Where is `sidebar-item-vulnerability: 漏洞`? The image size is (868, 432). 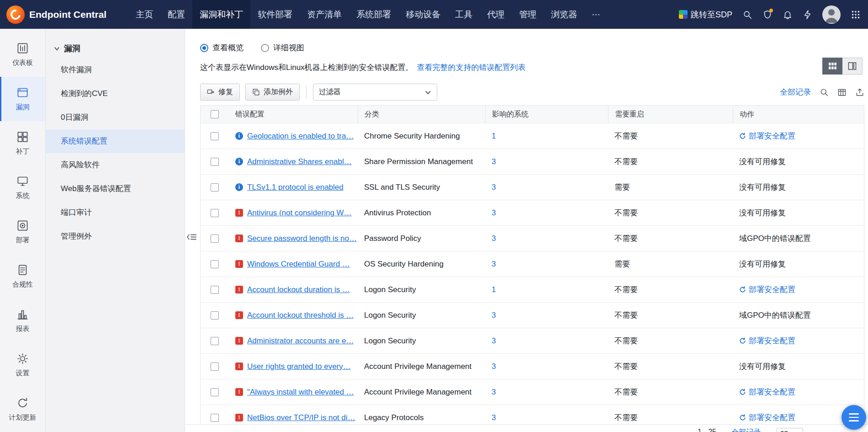
sidebar-item-vulnerability: 漏洞 is located at coordinates (23, 99).